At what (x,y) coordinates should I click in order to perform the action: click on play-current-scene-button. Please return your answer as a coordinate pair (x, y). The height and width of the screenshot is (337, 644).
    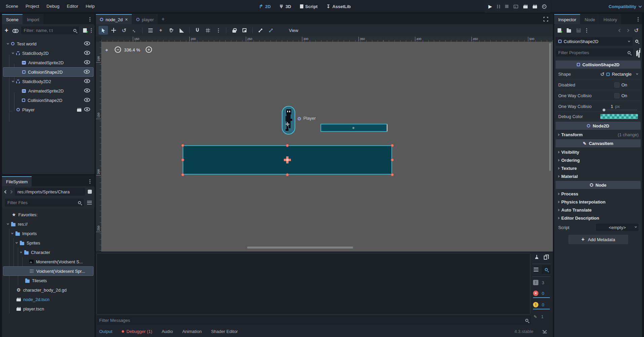
    Looking at the image, I should click on (525, 7).